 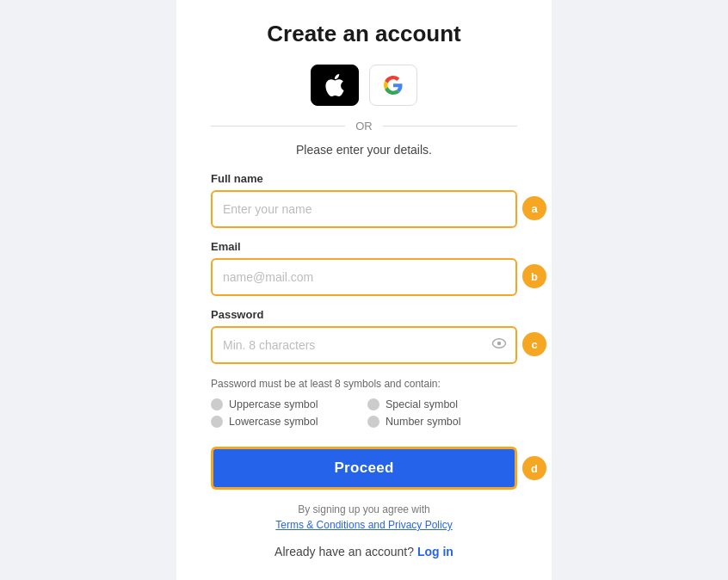 What do you see at coordinates (534, 208) in the screenshot?
I see `fullname-badge: a` at bounding box center [534, 208].